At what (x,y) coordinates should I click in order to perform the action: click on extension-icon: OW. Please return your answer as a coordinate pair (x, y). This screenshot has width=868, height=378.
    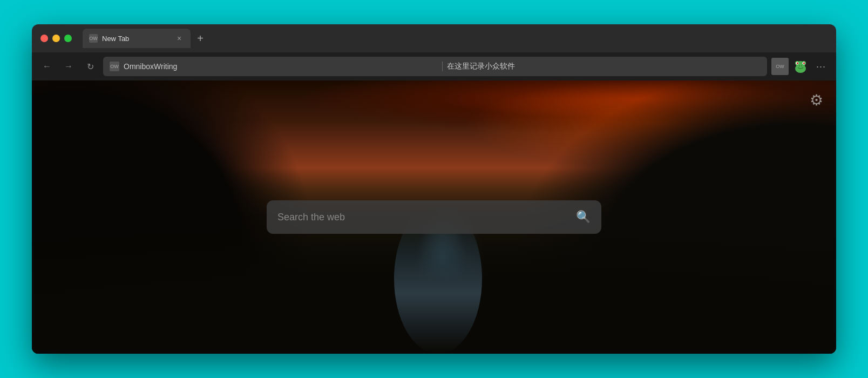
    Looking at the image, I should click on (780, 66).